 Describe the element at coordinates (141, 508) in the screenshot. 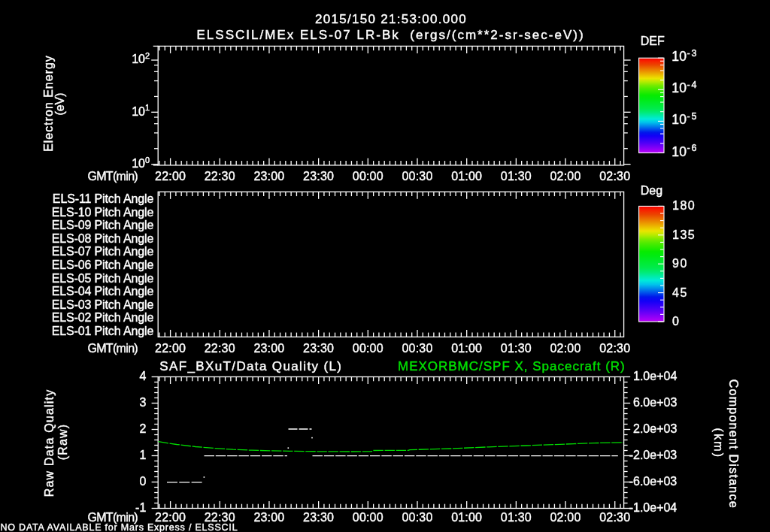

I see `svg-text: -1` at that location.